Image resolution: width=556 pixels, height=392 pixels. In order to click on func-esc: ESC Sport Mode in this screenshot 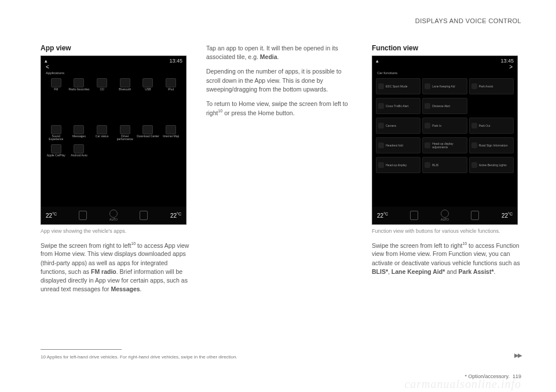, I will do `click(398, 86)`.